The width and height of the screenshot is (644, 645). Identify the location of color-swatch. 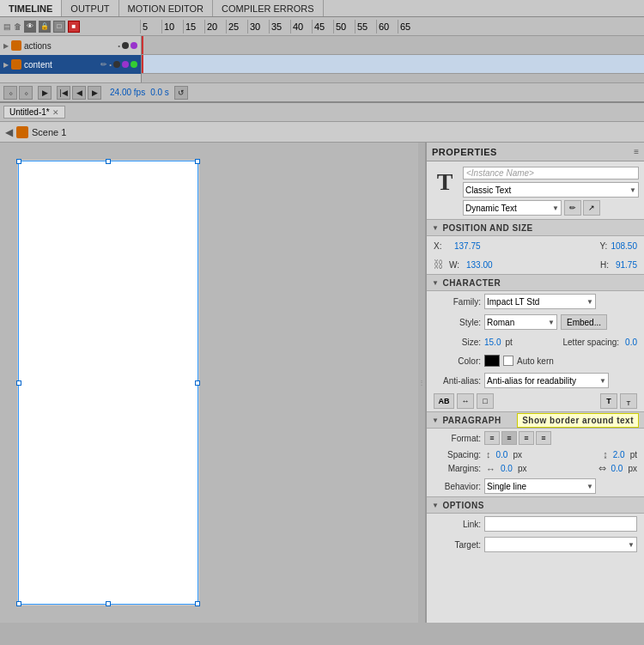
(492, 361).